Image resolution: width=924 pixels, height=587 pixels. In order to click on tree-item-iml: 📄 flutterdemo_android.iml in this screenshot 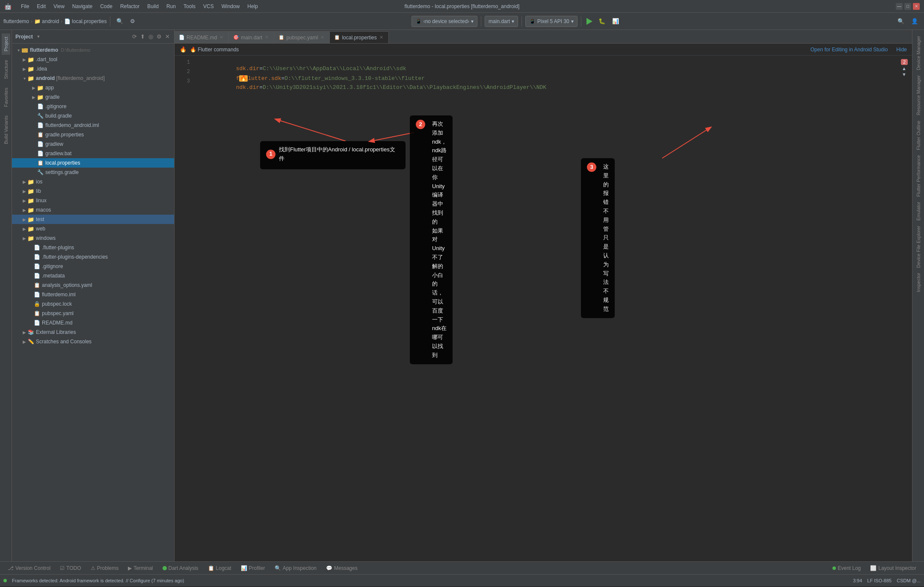, I will do `click(93, 125)`.